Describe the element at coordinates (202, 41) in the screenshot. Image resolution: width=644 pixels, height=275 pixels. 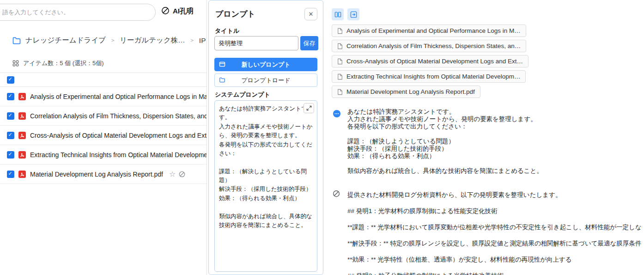
I see `breadcrumb-item-current: IPG` at that location.